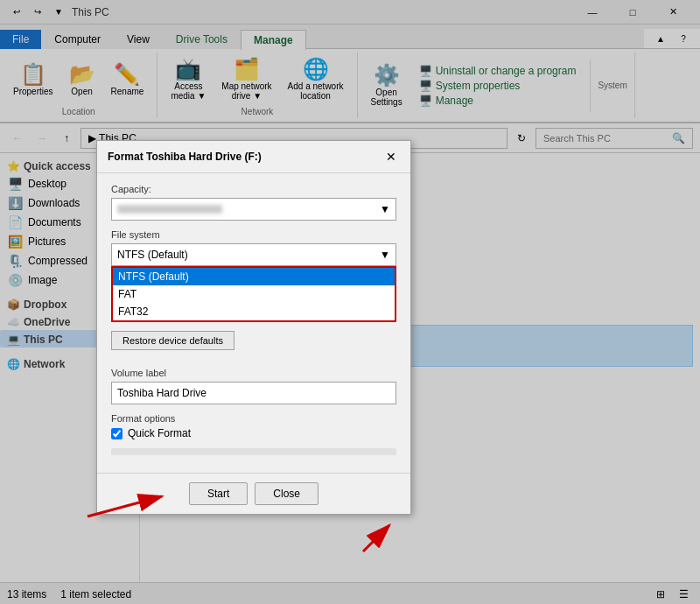  I want to click on dialog-title-bar: Format Toshiba Hard Drive (F:) ✕, so click(254, 158).